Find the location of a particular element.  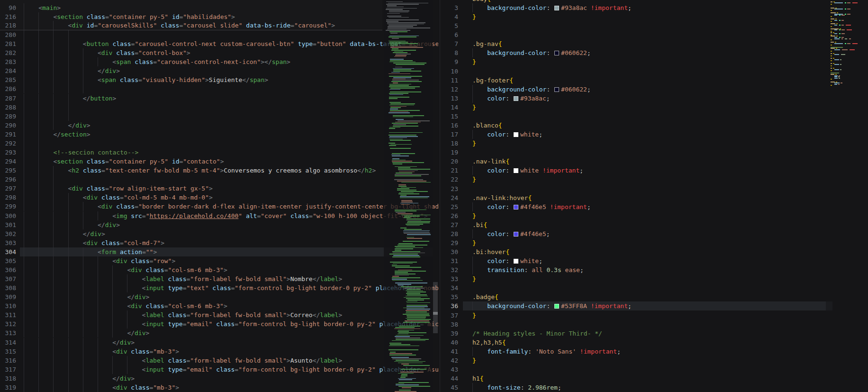

code-line: 281<button class="carousel-control-next … is located at coordinates (219, 44).